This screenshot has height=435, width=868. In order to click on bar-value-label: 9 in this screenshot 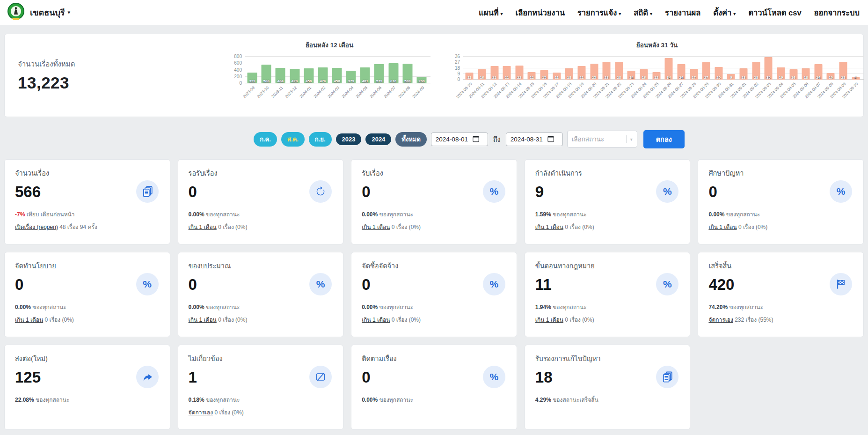, I will do `click(731, 78)`.